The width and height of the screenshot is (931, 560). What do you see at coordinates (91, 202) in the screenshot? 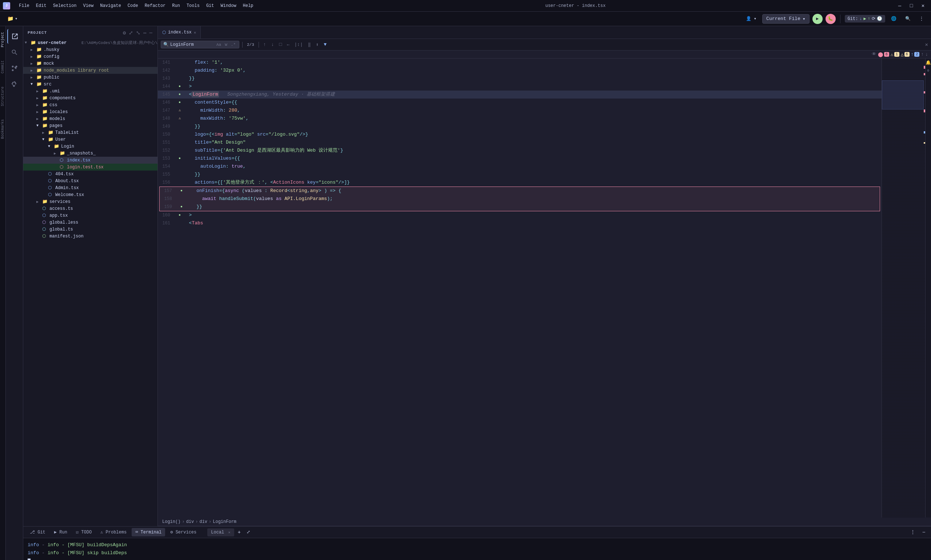
I see `tree-item-services: ▶ 📁 services` at bounding box center [91, 202].